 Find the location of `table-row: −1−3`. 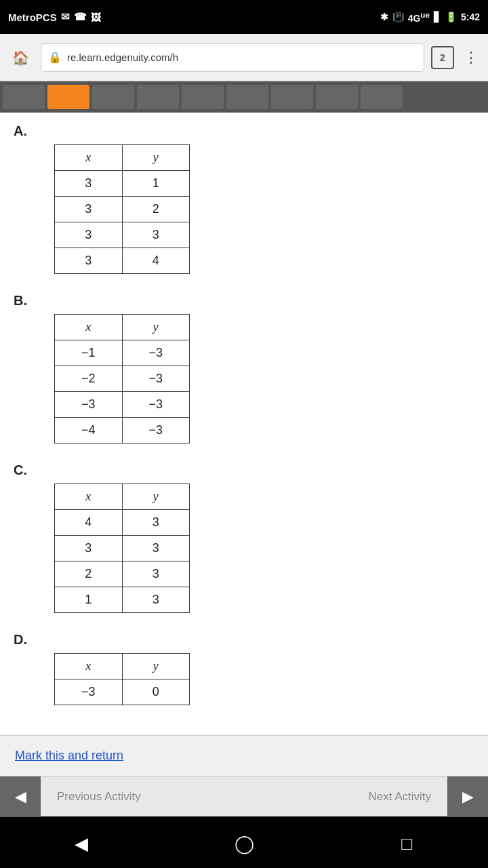

table-row: −1−3 is located at coordinates (122, 353).